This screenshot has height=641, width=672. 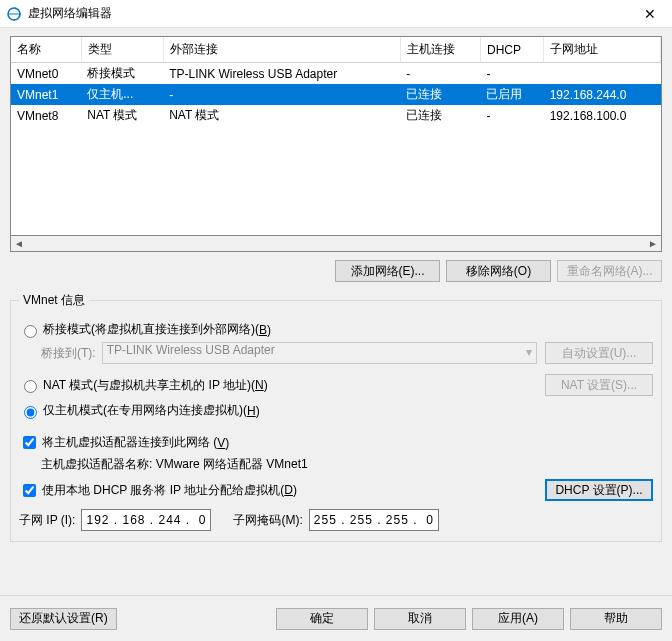 I want to click on table-row: VMnet1仅主机...-已连接已启用192.168.244.0, so click(x=336, y=94).